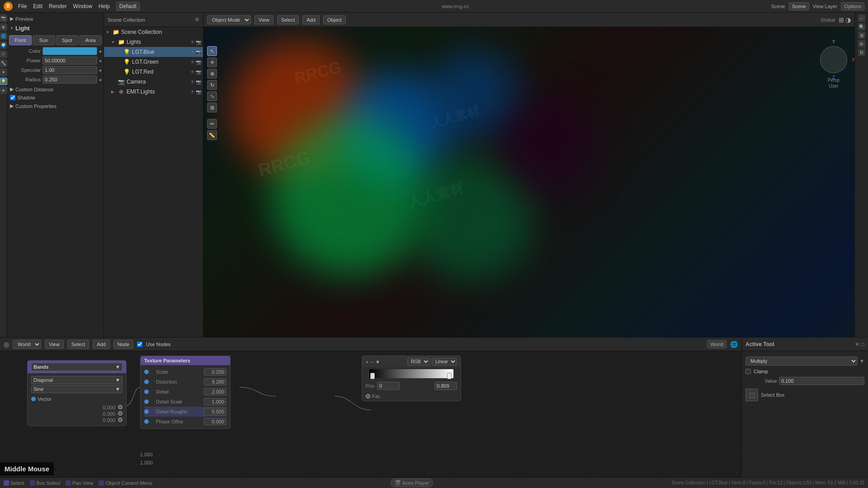 This screenshot has width=868, height=488. Describe the element at coordinates (419, 361) in the screenshot. I see `rgb-selector: RGB` at that location.